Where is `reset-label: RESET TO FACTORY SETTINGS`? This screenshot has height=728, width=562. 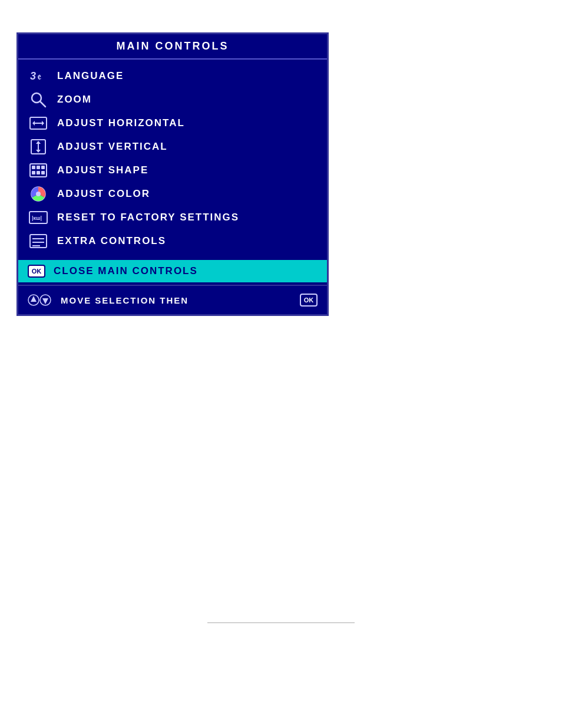
reset-label: RESET TO FACTORY SETTINGS is located at coordinates (148, 218).